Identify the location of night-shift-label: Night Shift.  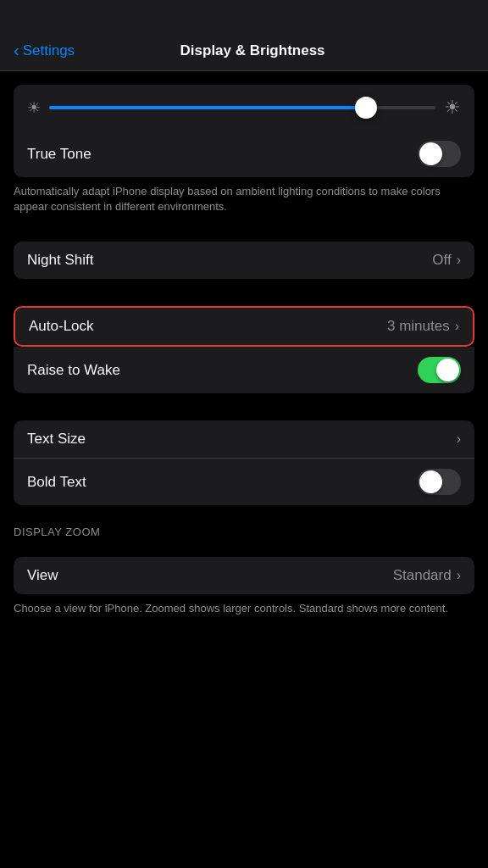
(230, 260).